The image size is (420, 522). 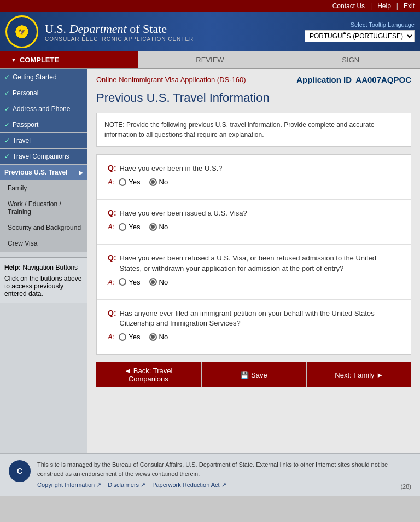 What do you see at coordinates (159, 227) in the screenshot?
I see `q2-no-option: No` at bounding box center [159, 227].